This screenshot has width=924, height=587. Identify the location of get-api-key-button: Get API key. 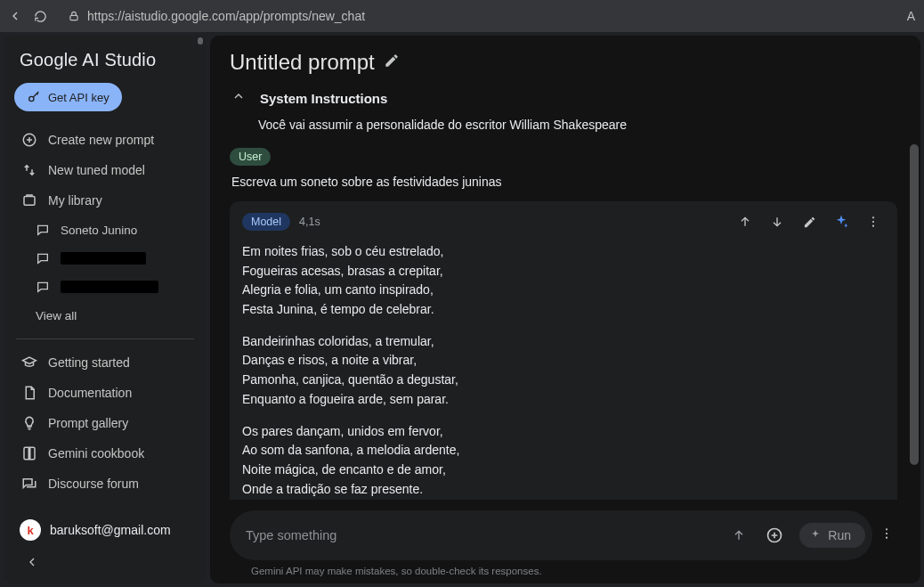
(68, 97).